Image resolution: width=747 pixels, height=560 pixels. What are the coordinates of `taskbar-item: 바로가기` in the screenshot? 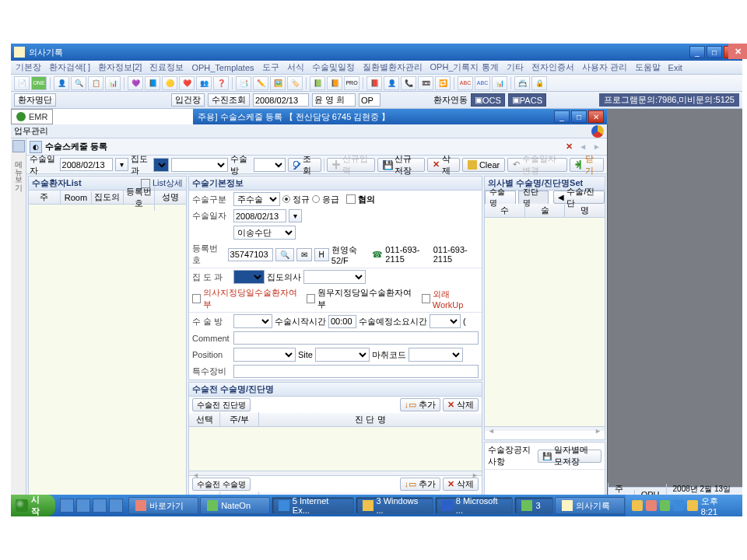 It's located at (163, 506).